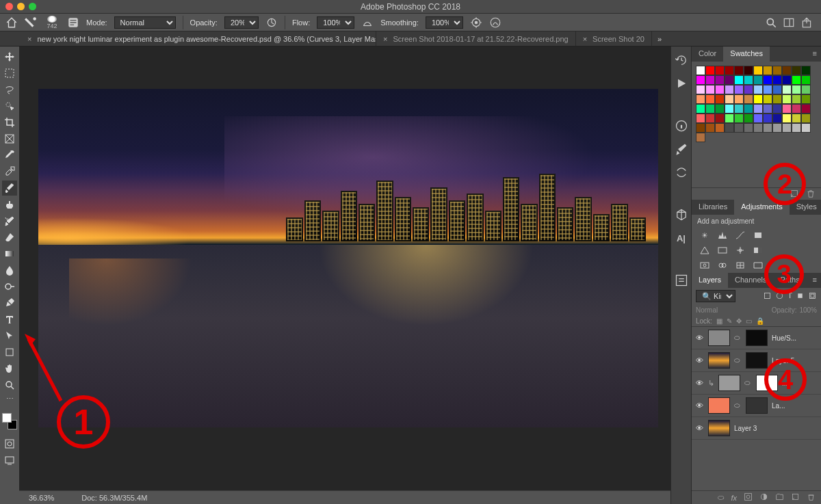 Image resolution: width=821 pixels, height=504 pixels. Describe the element at coordinates (707, 310) in the screenshot. I see `layer-blend-value: Normal` at that location.